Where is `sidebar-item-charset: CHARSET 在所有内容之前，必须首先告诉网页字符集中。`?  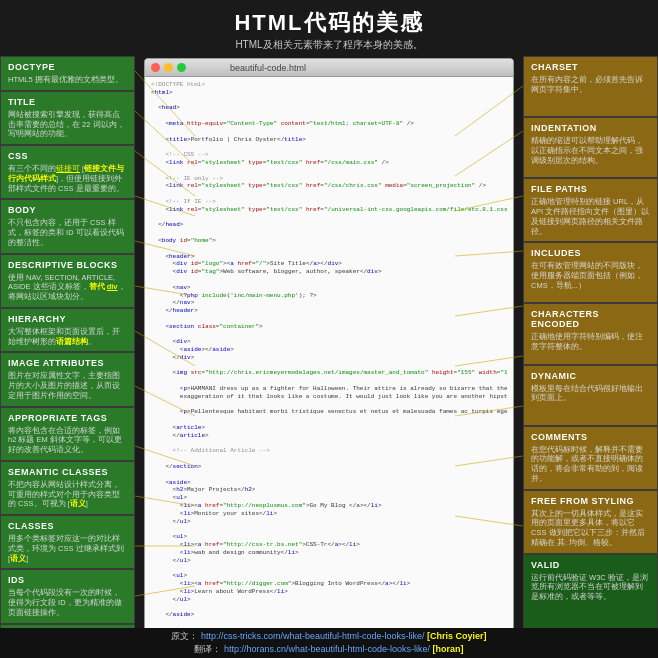 sidebar-item-charset: CHARSET 在所有内容之前，必须首先告诉网页字符集中。 is located at coordinates (590, 86).